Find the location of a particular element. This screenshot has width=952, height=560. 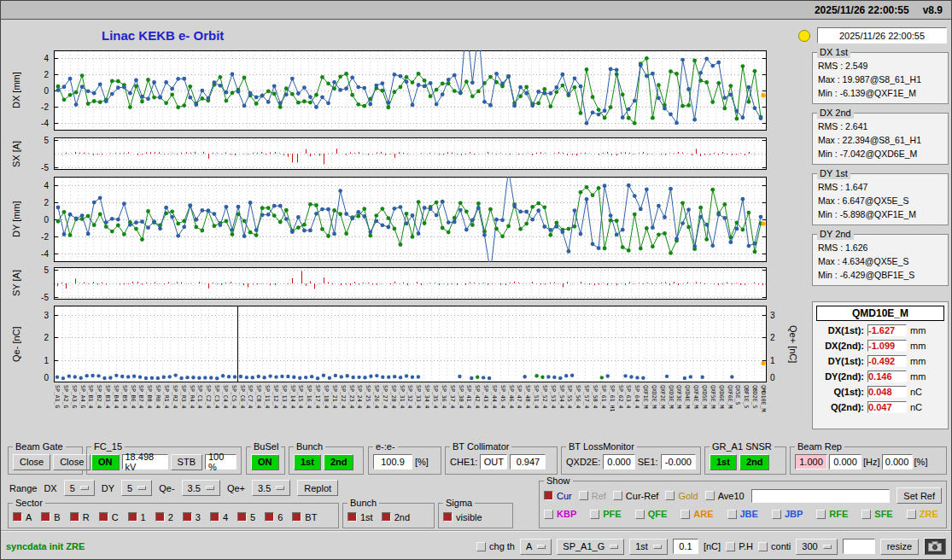

show-region-item: SFE is located at coordinates (877, 514).